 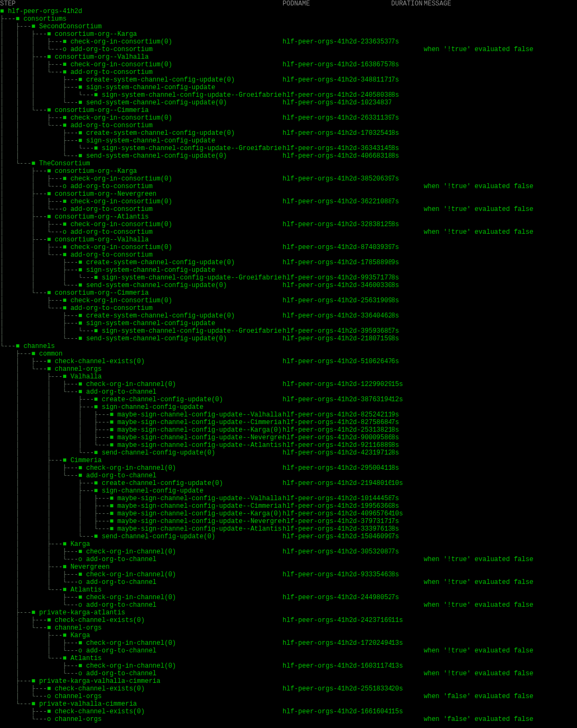 What do you see at coordinates (337, 316) in the screenshot?
I see `pod-name: hlf-peer-orgs-41h2d-3364046262` at bounding box center [337, 316].